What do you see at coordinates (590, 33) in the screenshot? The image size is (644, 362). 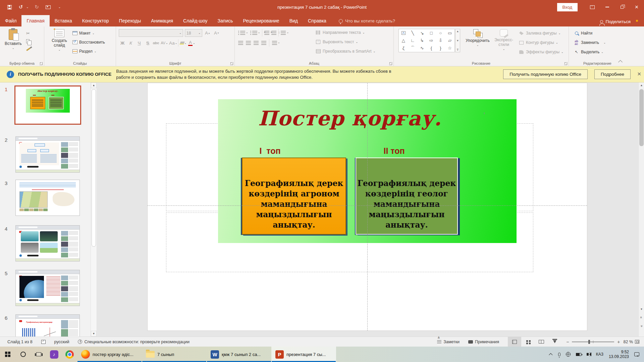 I see `find-button: Найти` at bounding box center [590, 33].